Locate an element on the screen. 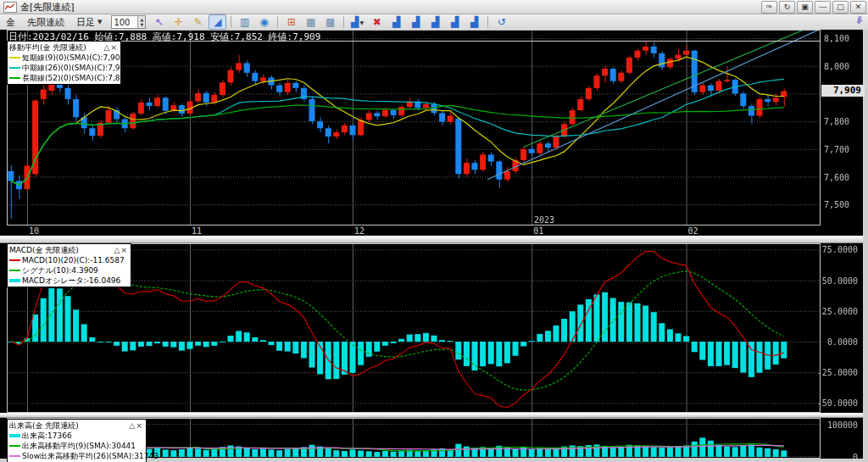 The height and width of the screenshot is (462, 868). y-axis-tick-label: 7,500 is located at coordinates (837, 205).